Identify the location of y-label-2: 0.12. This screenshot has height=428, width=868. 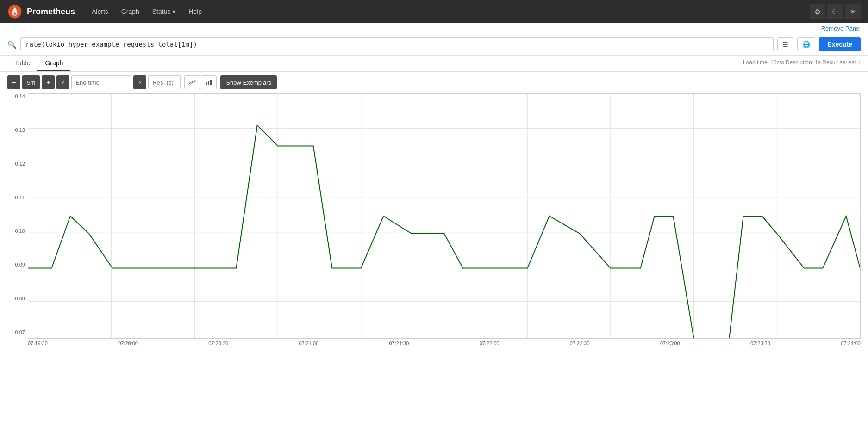
(20, 164).